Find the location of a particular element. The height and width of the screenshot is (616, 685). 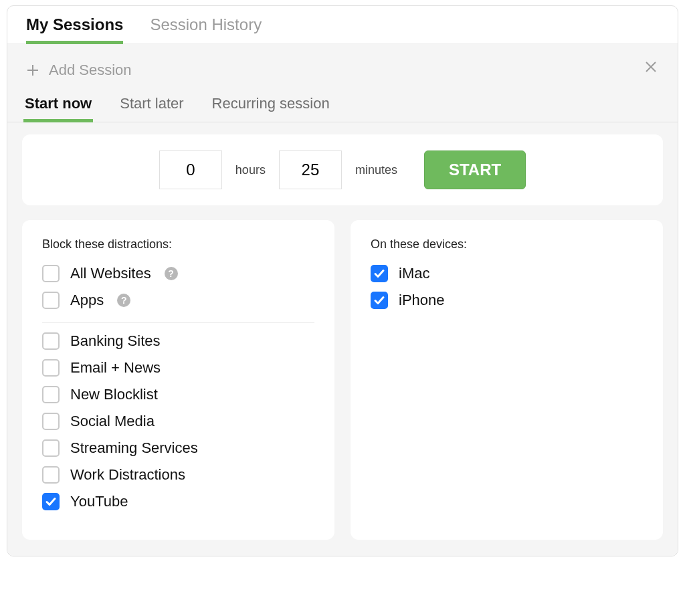

block_items-2-checkbox is located at coordinates (51, 395).